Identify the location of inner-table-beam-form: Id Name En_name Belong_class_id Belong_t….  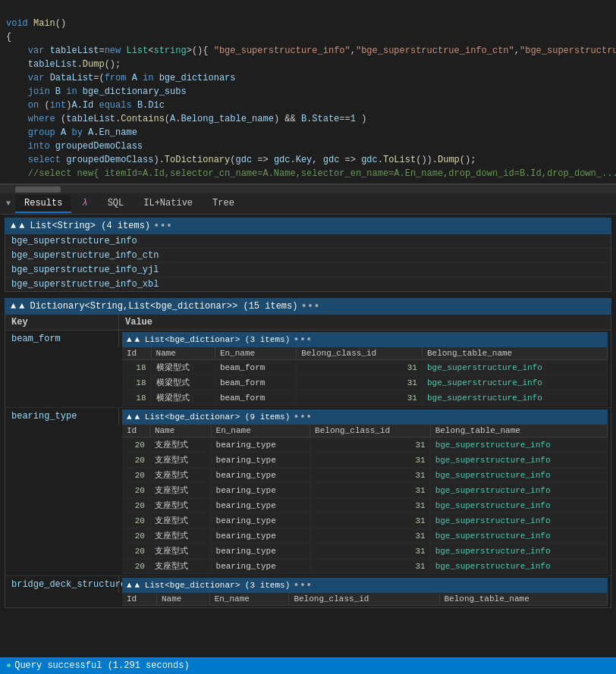
(365, 376).